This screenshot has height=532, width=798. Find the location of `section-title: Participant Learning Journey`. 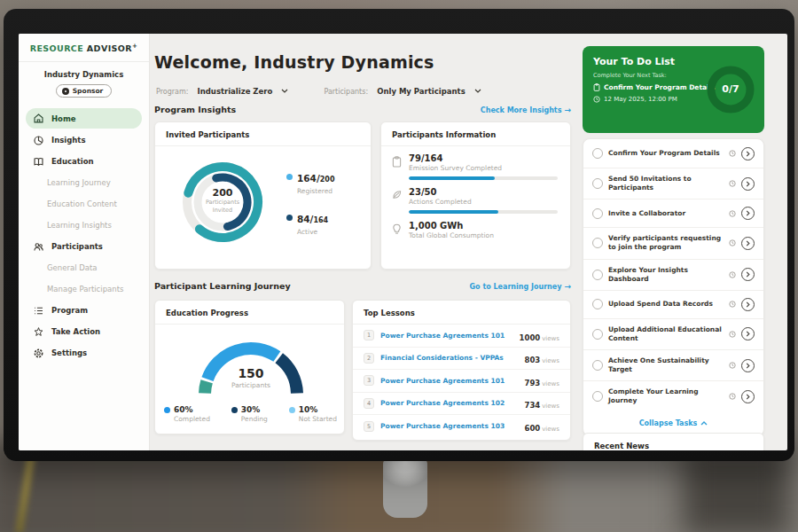

section-title: Participant Learning Journey is located at coordinates (223, 286).